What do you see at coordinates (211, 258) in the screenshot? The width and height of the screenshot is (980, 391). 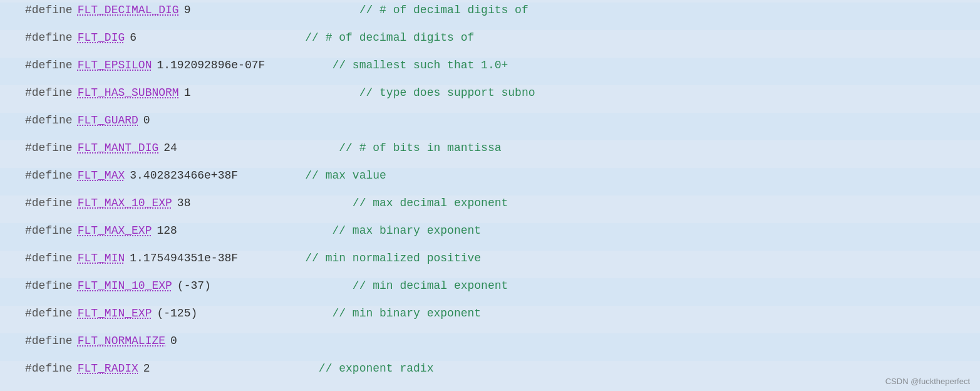 I see `macro-value: 1.175494351e-38F` at bounding box center [211, 258].